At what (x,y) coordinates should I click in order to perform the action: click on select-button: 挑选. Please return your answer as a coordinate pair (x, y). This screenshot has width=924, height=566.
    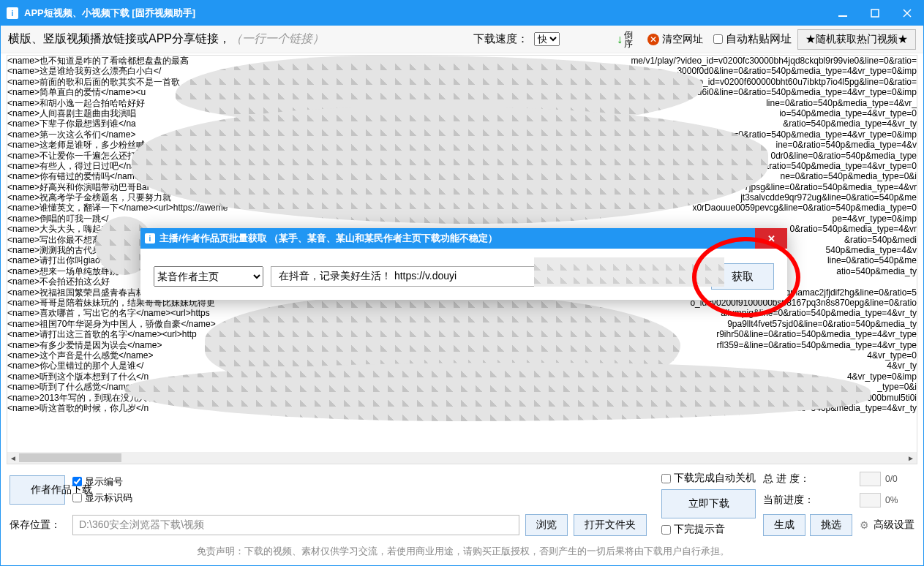
    Looking at the image, I should click on (831, 525).